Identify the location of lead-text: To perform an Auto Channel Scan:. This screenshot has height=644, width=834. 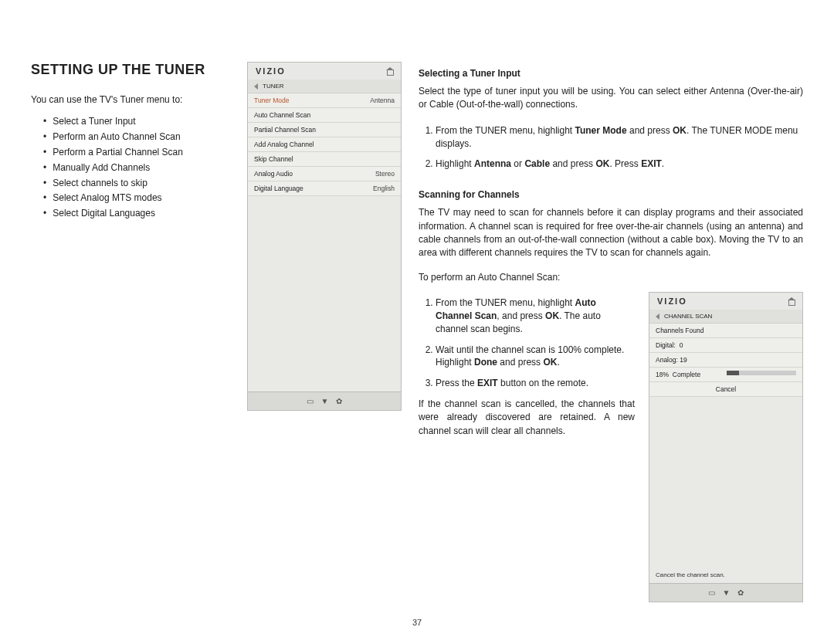
(611, 278).